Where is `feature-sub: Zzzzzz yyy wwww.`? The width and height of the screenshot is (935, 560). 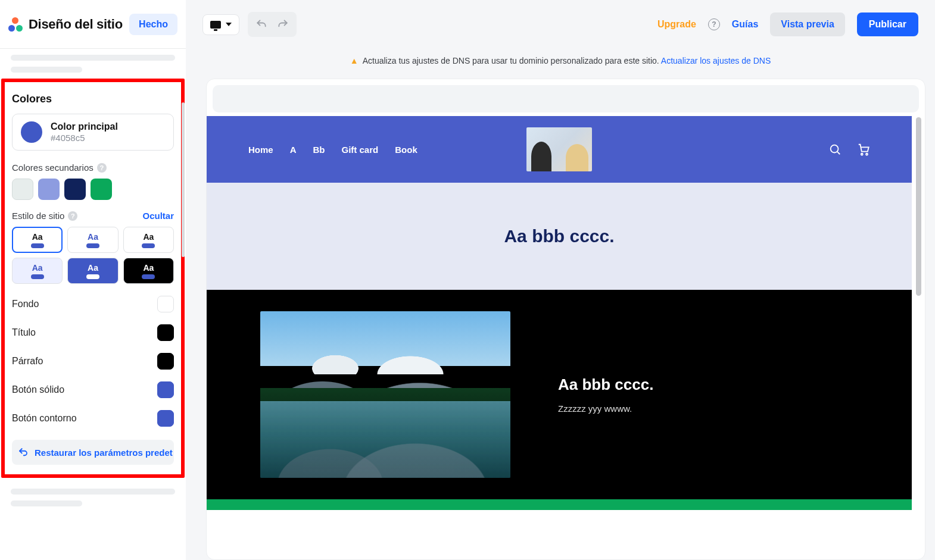
feature-sub: Zzzzzz yyy wwww. is located at coordinates (606, 408).